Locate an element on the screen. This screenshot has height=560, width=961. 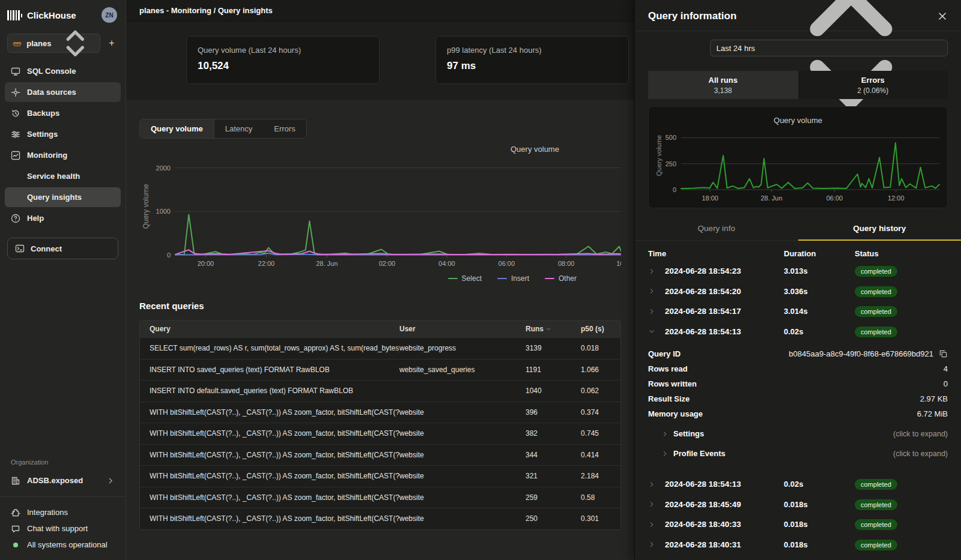
legend-item-insert: Insert is located at coordinates (513, 278).